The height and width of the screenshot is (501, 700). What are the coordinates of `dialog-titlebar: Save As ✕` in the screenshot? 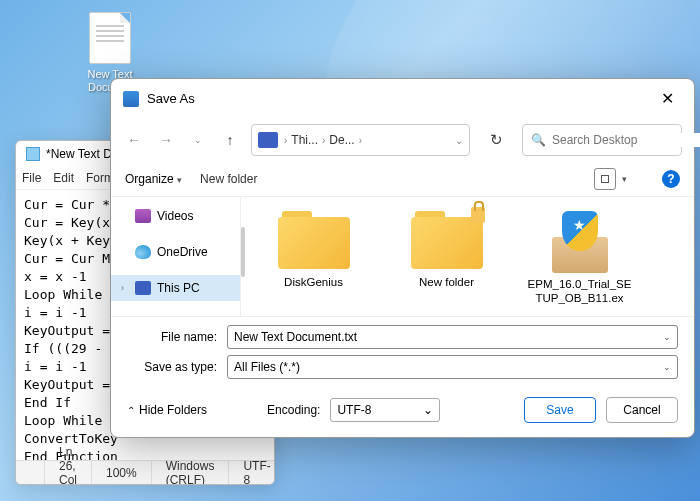 It's located at (402, 98).